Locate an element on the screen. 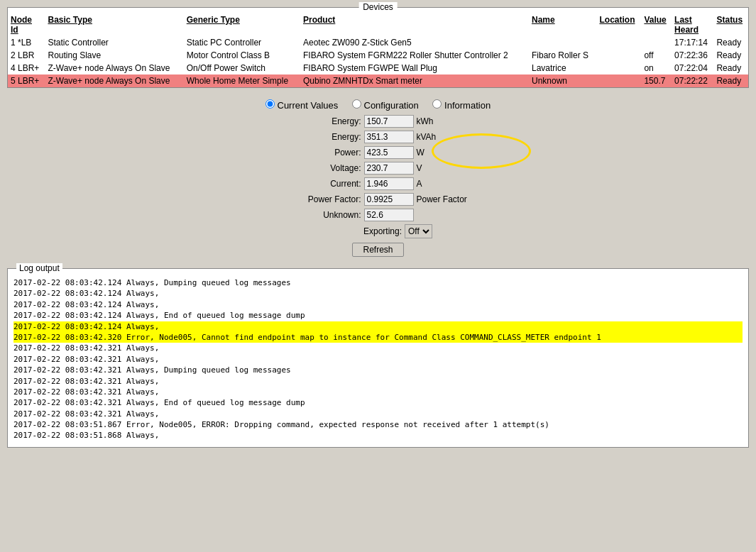 This screenshot has height=552, width=756. form-row-2: Power:W is located at coordinates (378, 153).